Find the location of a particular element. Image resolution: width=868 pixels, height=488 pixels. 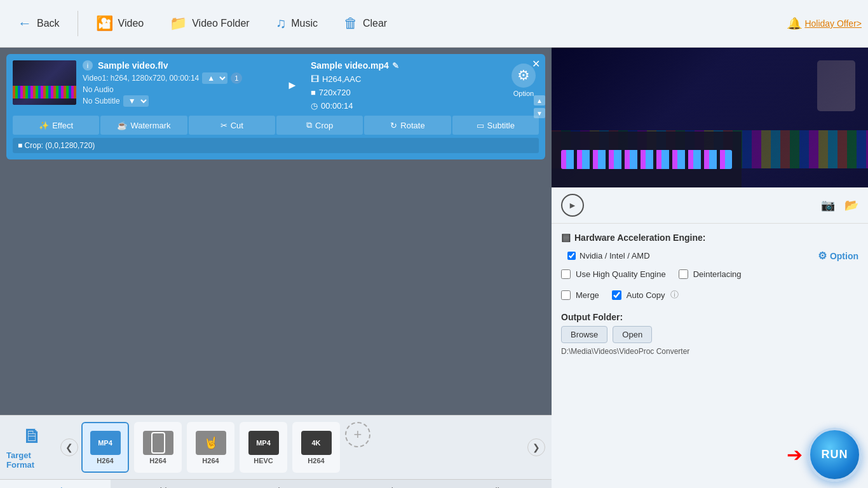

phone-icon is located at coordinates (158, 443).